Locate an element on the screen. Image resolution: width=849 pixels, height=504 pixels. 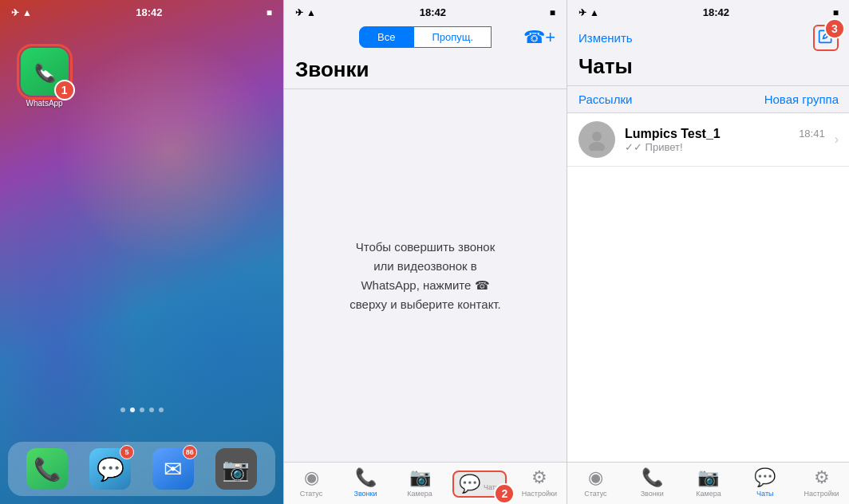
nav-calls-2: 📞 Звонки is located at coordinates (365, 482).